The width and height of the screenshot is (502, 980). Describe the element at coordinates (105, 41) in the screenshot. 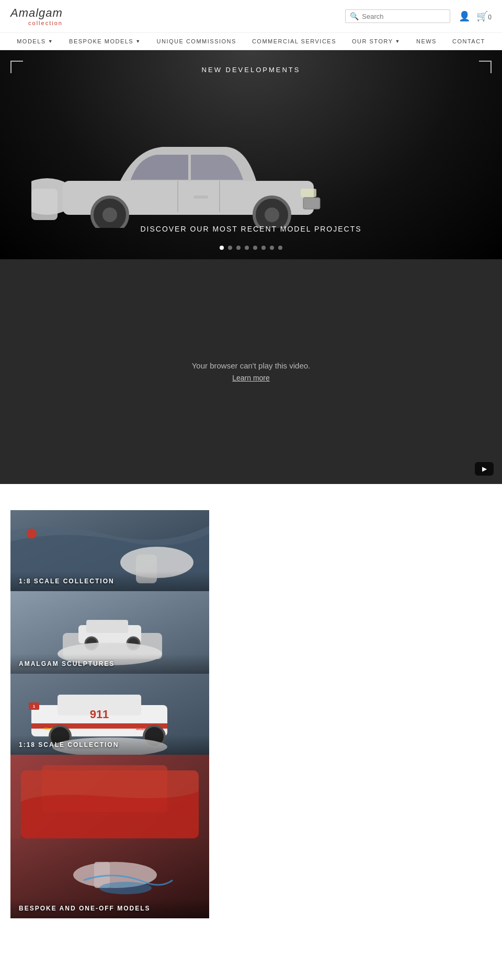

I see `nav-bespoke-models: BESPOKE MODELS ▼` at that location.